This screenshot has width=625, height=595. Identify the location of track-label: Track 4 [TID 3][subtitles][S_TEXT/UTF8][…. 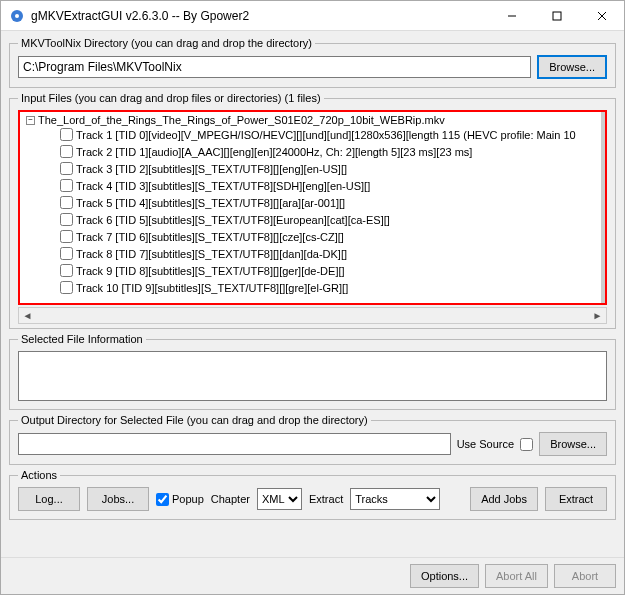
(223, 186).